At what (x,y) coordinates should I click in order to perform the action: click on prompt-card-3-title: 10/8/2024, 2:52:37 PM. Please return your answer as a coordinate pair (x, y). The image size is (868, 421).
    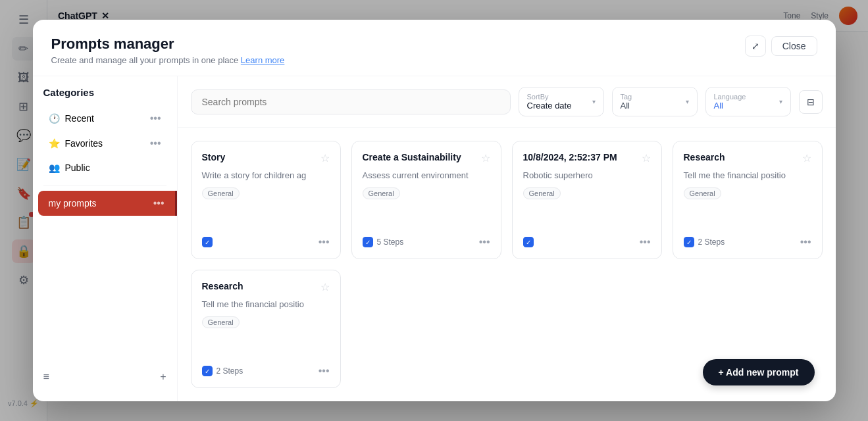
    Looking at the image, I should click on (582, 157).